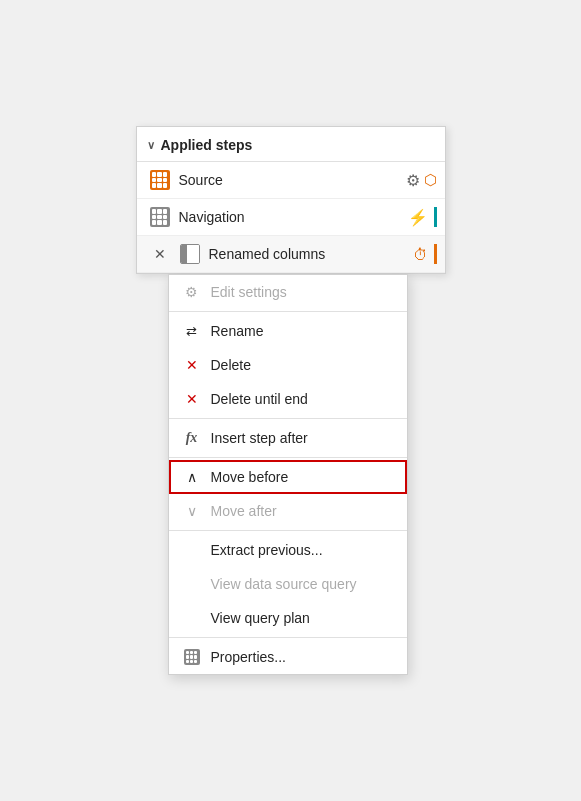 This screenshot has height=801, width=581. Describe the element at coordinates (267, 550) in the screenshot. I see `extract-previous-label: Extract previous...` at that location.